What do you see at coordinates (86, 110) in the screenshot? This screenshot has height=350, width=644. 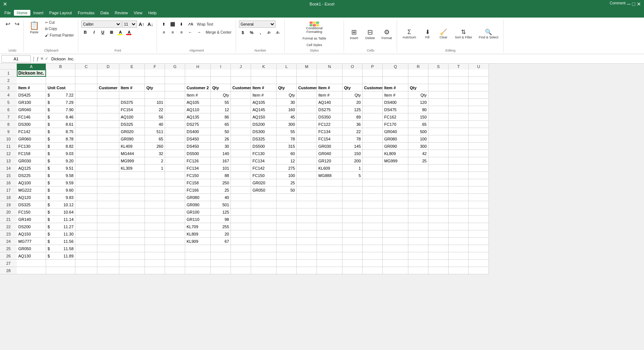 I see `cell-c6` at bounding box center [86, 110].